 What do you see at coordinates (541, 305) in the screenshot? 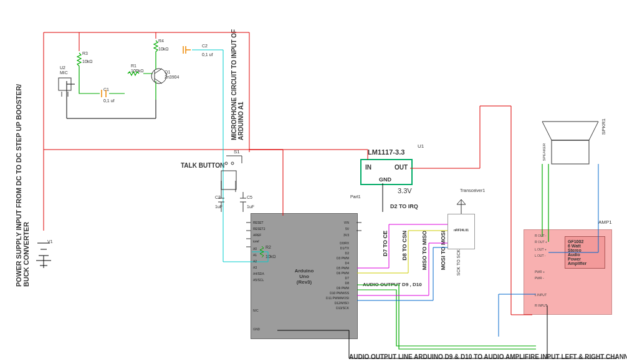
I see `svg-text: R INPUT` at bounding box center [541, 305].